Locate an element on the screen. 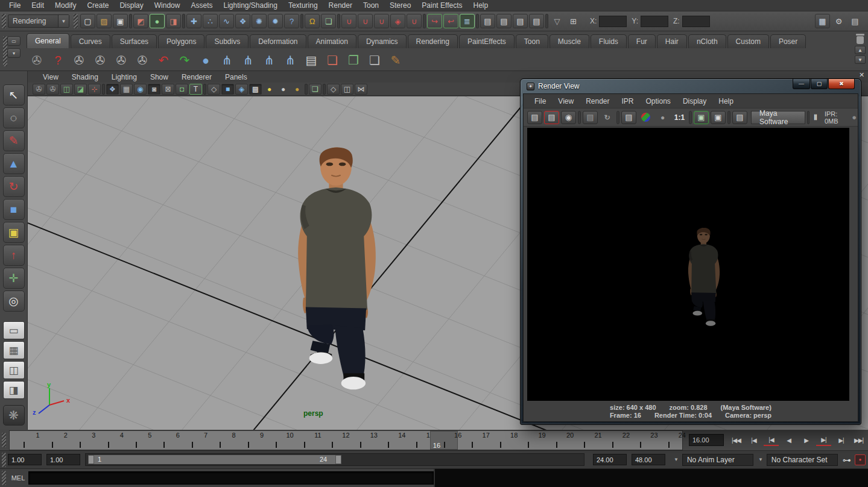  refresh-ipr-icon: ↻ is located at coordinates (607, 118).